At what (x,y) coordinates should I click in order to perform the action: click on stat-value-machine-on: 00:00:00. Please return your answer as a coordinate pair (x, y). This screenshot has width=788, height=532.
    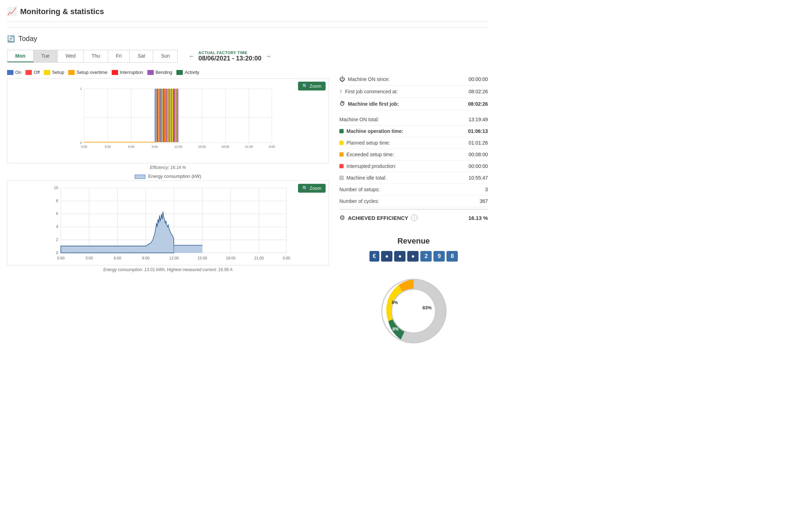
    Looking at the image, I should click on (479, 79).